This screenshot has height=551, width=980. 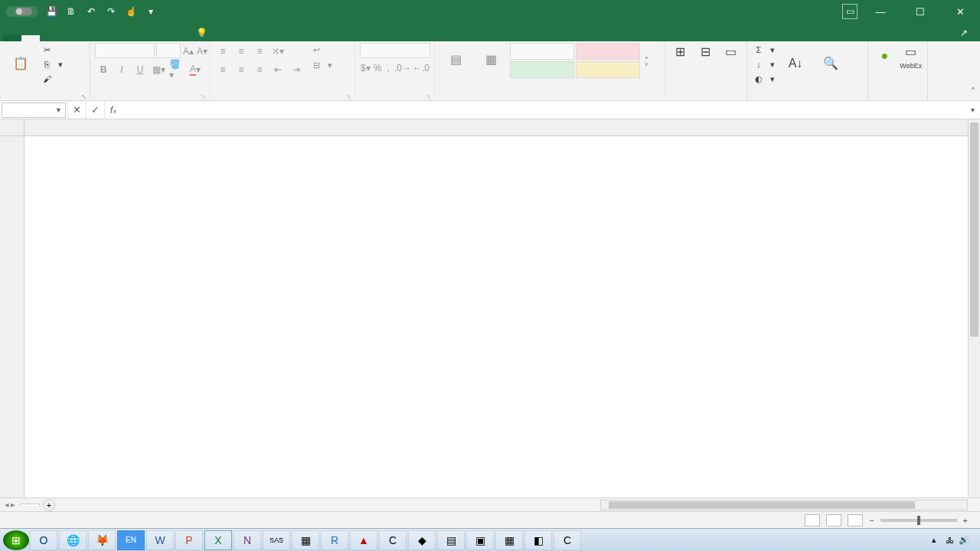 What do you see at coordinates (12, 38) in the screenshot?
I see `tab-file` at bounding box center [12, 38].